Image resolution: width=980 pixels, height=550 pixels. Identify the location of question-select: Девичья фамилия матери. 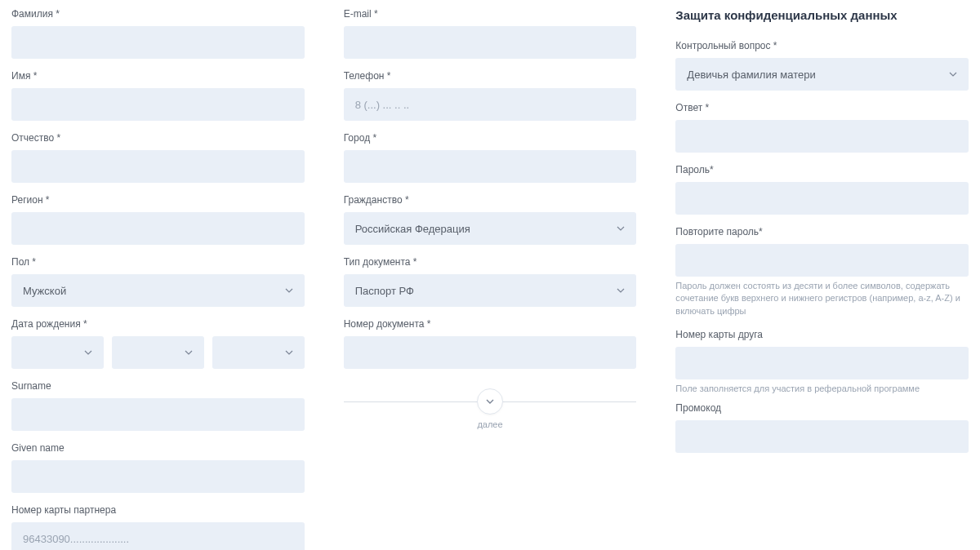
(822, 74).